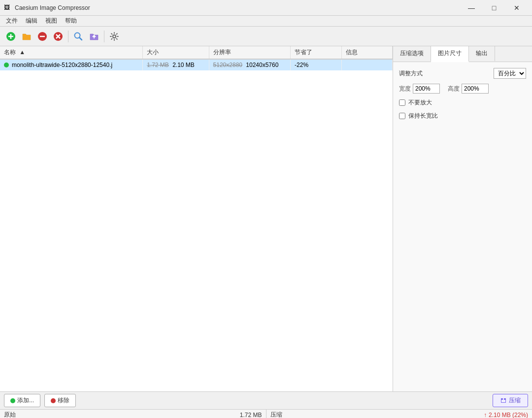 Image resolution: width=532 pixels, height=418 pixels. Describe the element at coordinates (494, 8) in the screenshot. I see `maximize-button: □` at that location.